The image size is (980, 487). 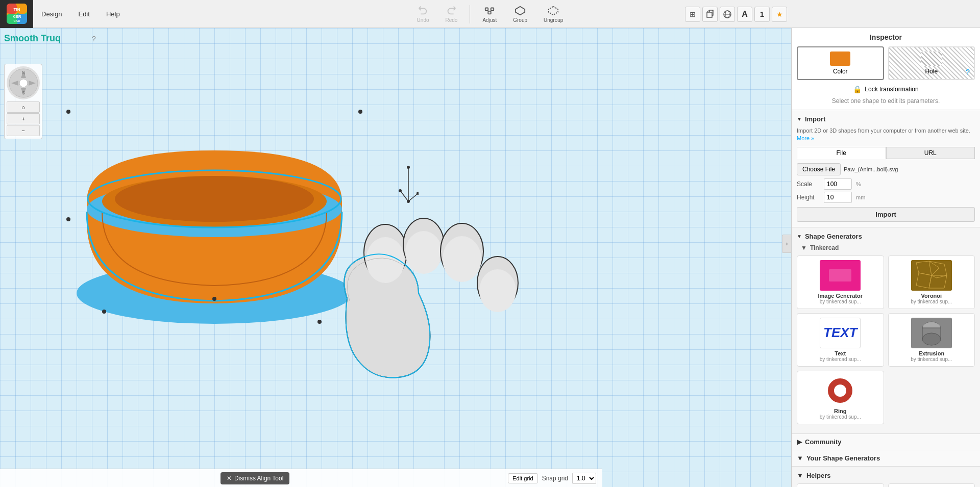 I want to click on selection-handle-tr, so click(x=360, y=112).